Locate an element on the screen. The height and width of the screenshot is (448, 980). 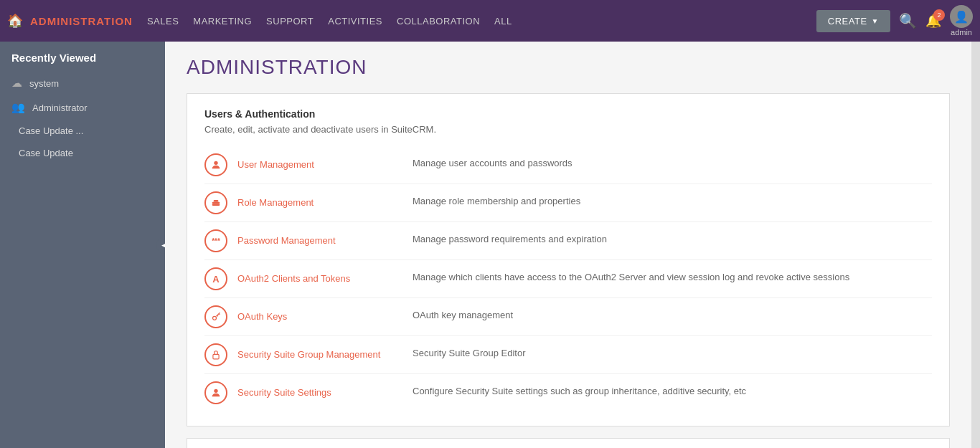
oauth-keys-link: OAuth Keys is located at coordinates (263, 317).